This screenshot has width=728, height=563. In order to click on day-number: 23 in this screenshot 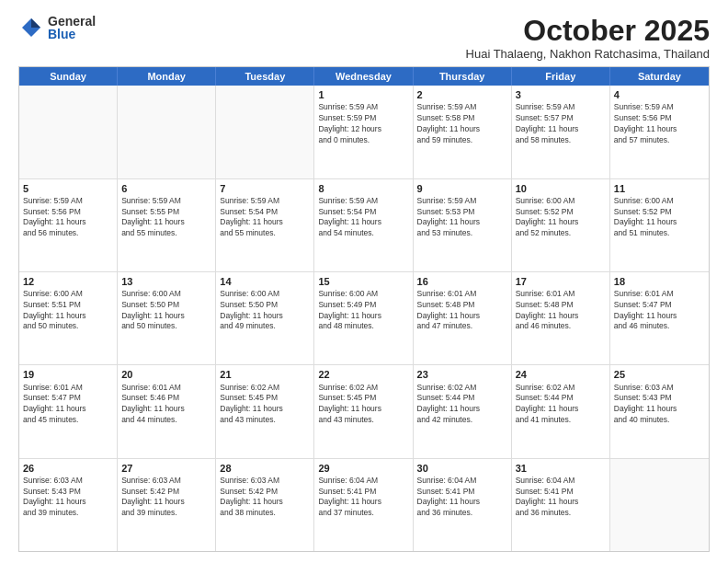, I will do `click(462, 374)`.